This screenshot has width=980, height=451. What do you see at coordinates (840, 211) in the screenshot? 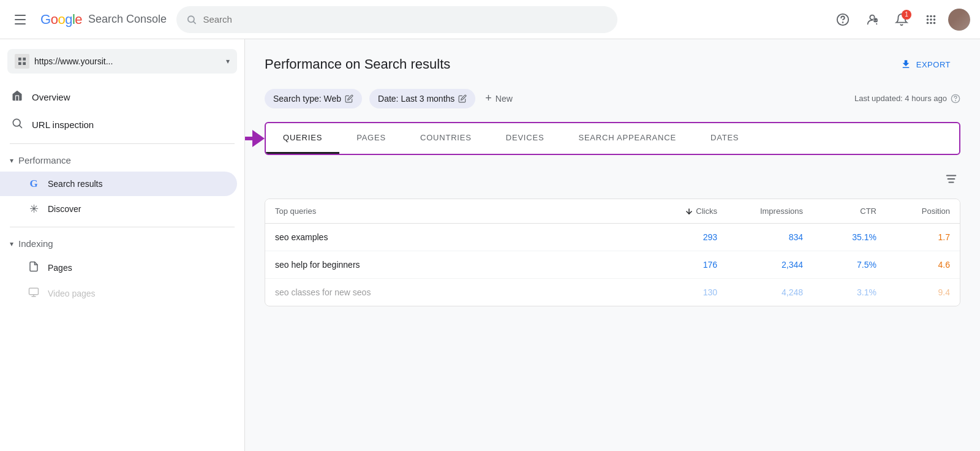
I see `column-header-ctr: CTR` at bounding box center [840, 211].